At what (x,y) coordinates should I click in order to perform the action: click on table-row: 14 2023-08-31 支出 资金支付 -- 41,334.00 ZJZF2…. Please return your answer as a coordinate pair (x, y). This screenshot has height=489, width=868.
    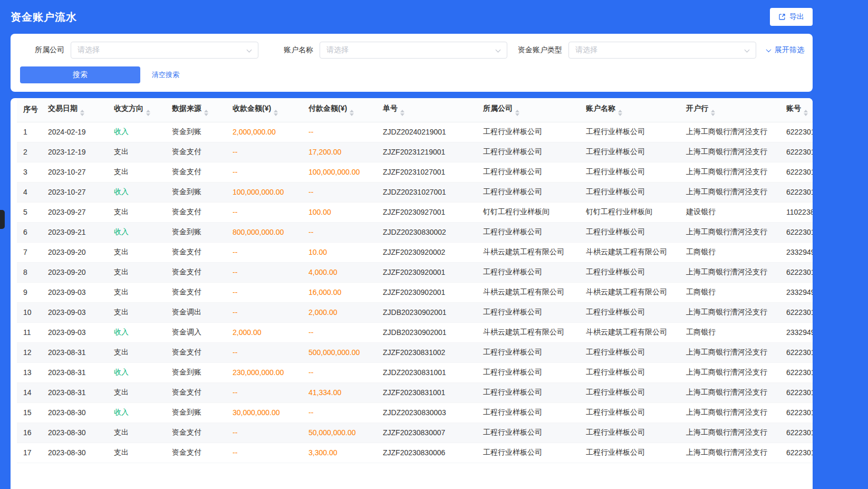
    Looking at the image, I should click on (414, 392).